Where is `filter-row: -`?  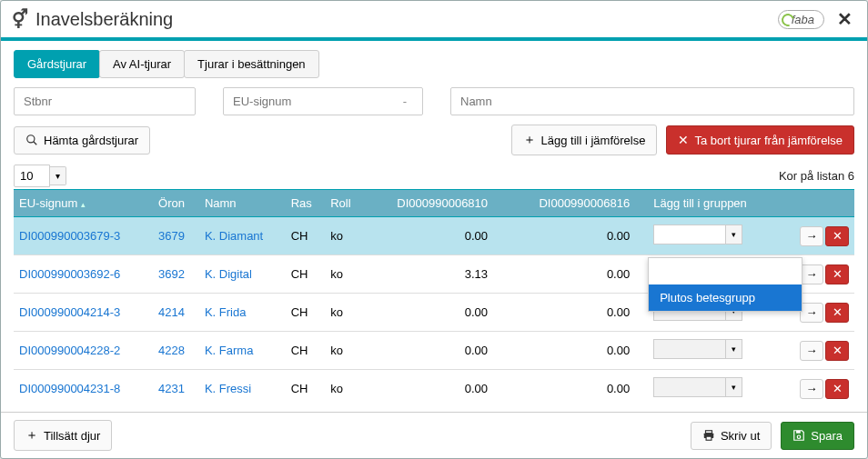
filter-row: - is located at coordinates (434, 102).